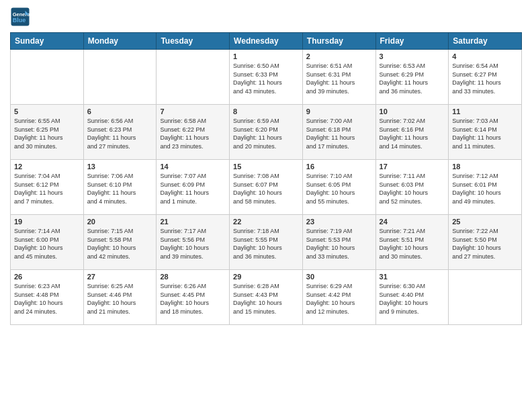 This screenshot has width=532, height=411. I want to click on calendar-cell: 22Sunrise: 7:18 AM Sunset: 5:55 PM Dayli…, so click(266, 242).